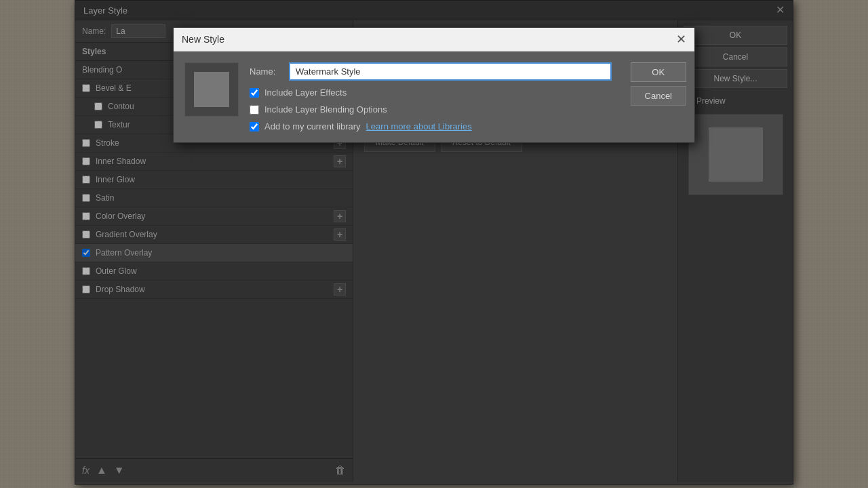  Describe the element at coordinates (203, 39) in the screenshot. I see `new-style-title: New Style` at that location.